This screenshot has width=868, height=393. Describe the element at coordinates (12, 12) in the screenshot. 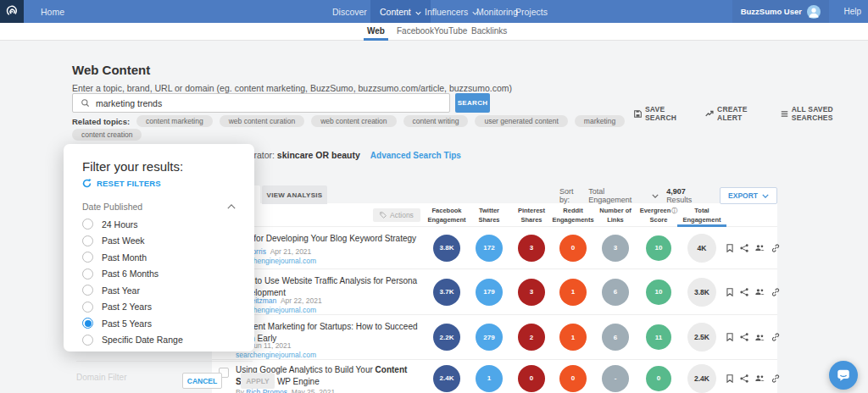

I see `buzzsumo-logo` at that location.